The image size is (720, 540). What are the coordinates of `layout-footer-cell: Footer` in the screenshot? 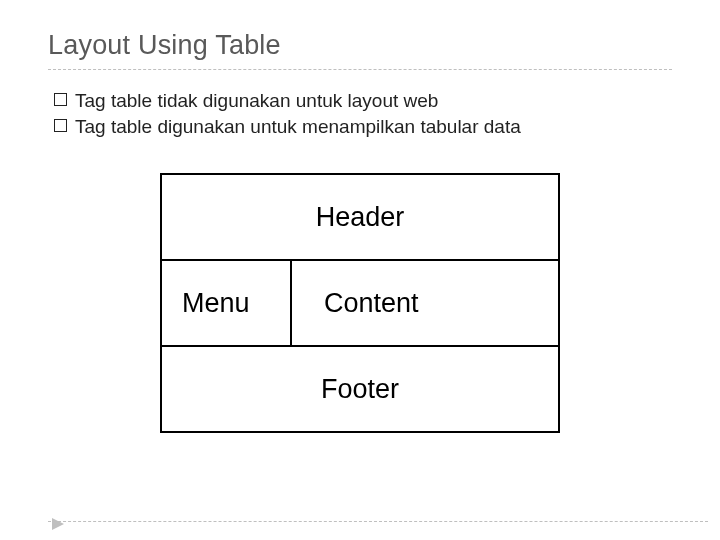 It's located at (360, 389).